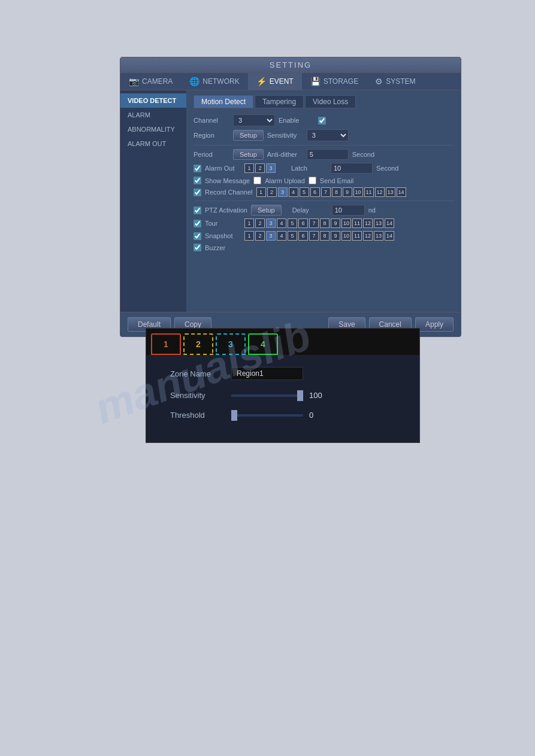 This screenshot has width=535, height=756. I want to click on enable-checkbox, so click(322, 121).